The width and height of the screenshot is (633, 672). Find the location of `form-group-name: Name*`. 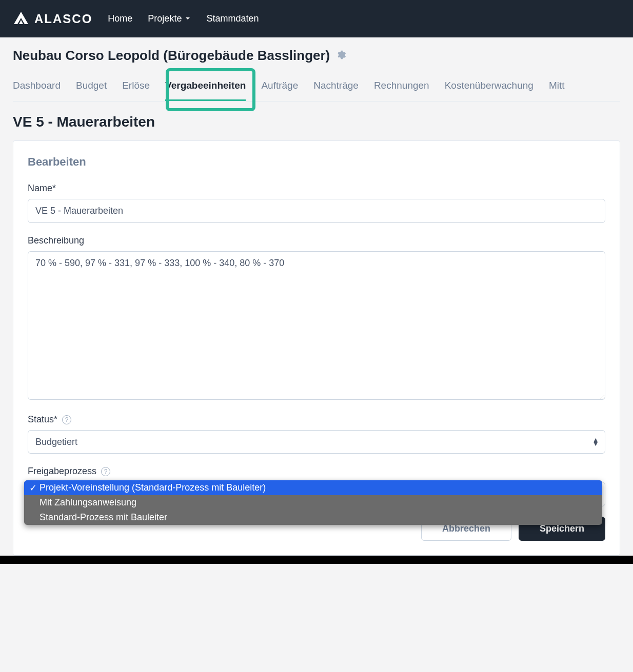

form-group-name: Name* is located at coordinates (316, 203).